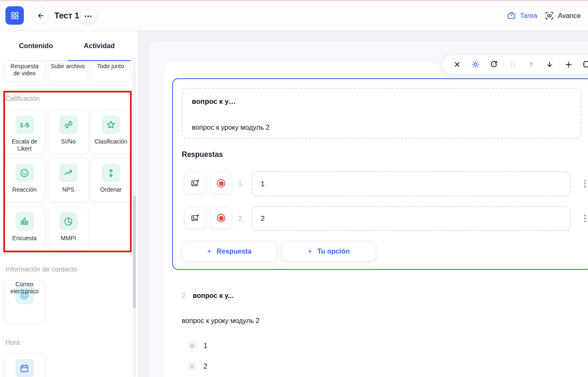 This screenshot has height=377, width=588. What do you see at coordinates (24, 302) in the screenshot?
I see `item-correo-electronico: @ Correo electrónico` at bounding box center [24, 302].